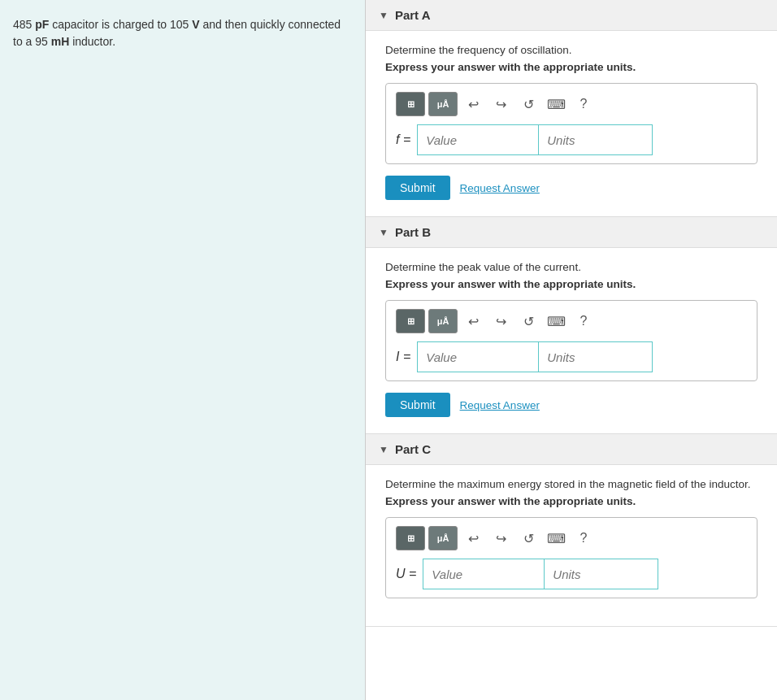 The image size is (777, 700). What do you see at coordinates (413, 15) in the screenshot?
I see `part-a-label: Part A` at bounding box center [413, 15].